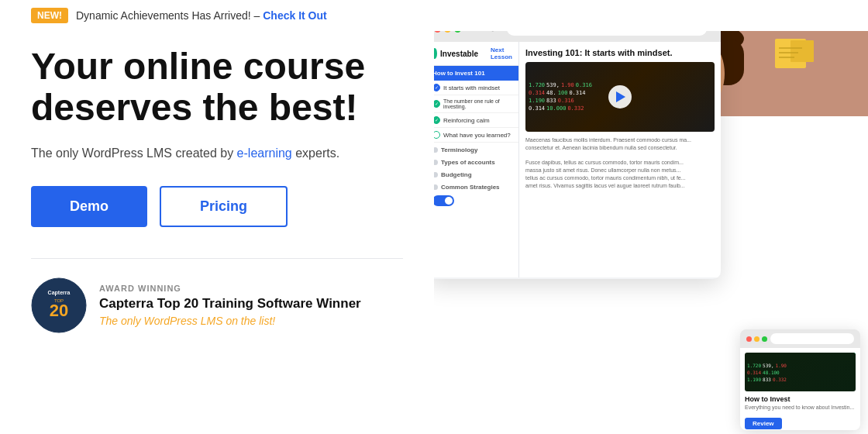  Describe the element at coordinates (621, 97) in the screenshot. I see `play-icon` at that location.